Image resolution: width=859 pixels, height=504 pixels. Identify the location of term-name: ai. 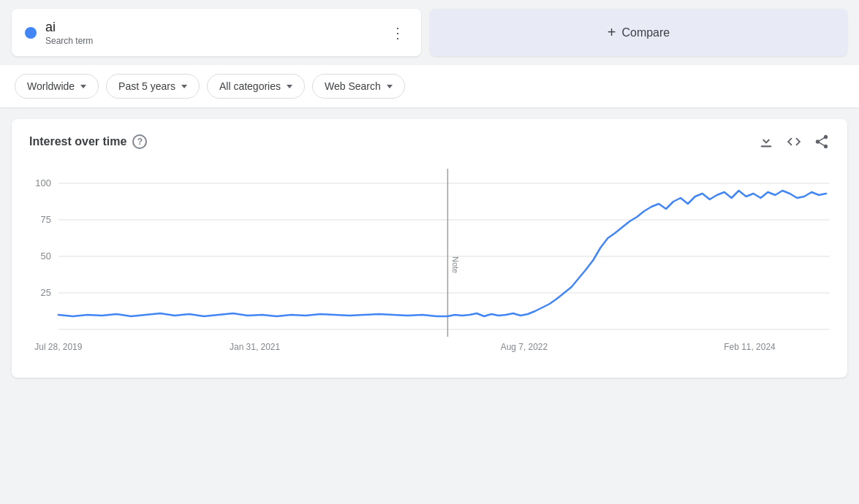
(69, 28).